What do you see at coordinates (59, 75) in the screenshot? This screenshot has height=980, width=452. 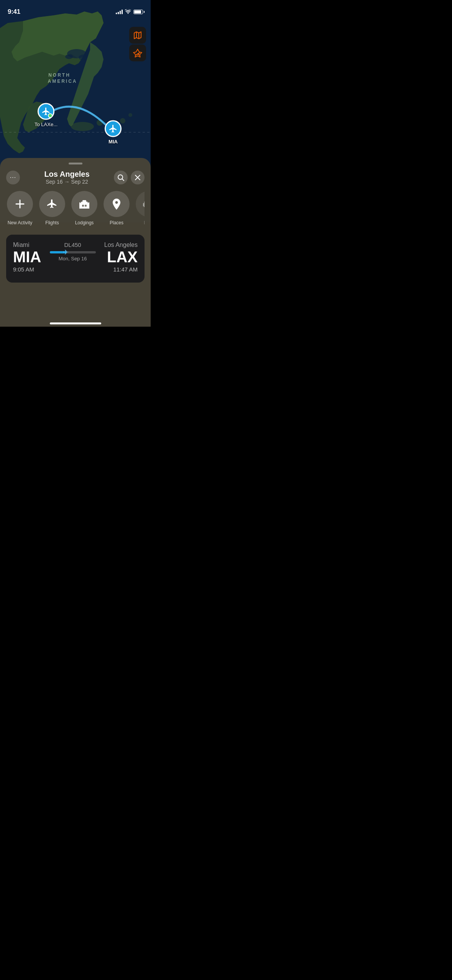 I see `svg-text: NORTH` at bounding box center [59, 75].